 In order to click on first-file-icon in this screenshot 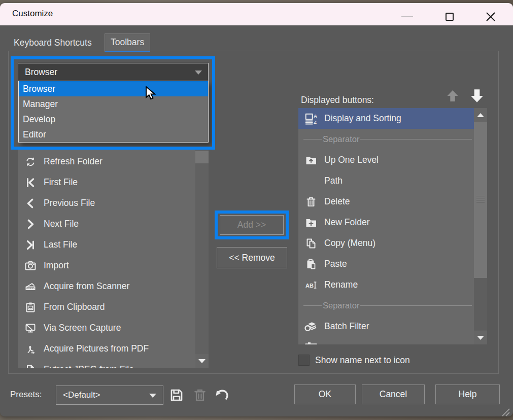, I will do `click(30, 183)`.